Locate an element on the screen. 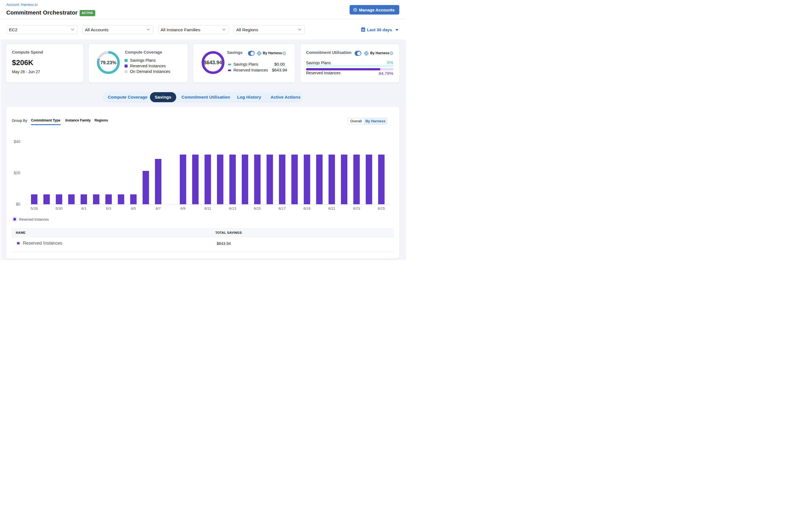  svg-text: $0 is located at coordinates (18, 204).